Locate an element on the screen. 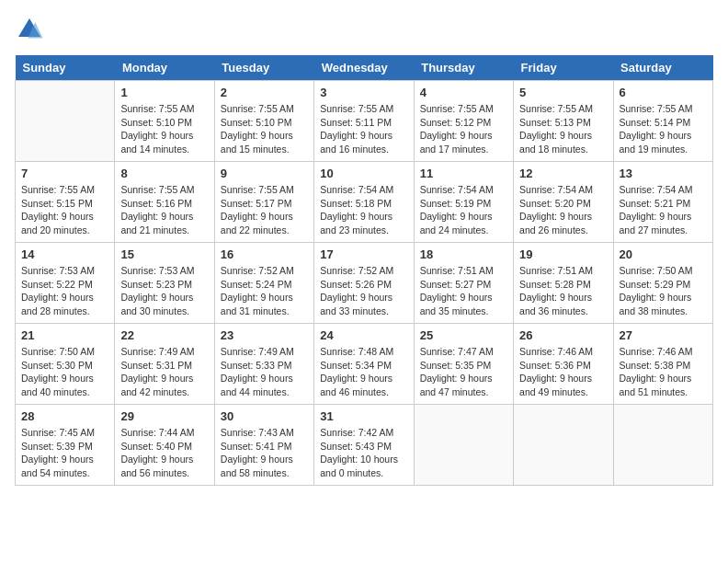  weekday-header: Friday is located at coordinates (563, 68).